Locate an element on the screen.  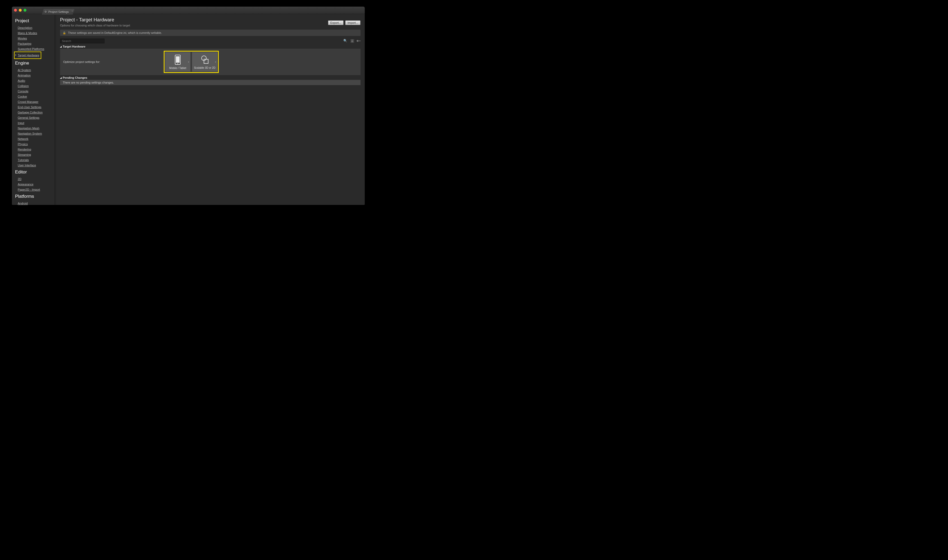
titlebar: ⚙ Project Settings × is located at coordinates (189, 11).